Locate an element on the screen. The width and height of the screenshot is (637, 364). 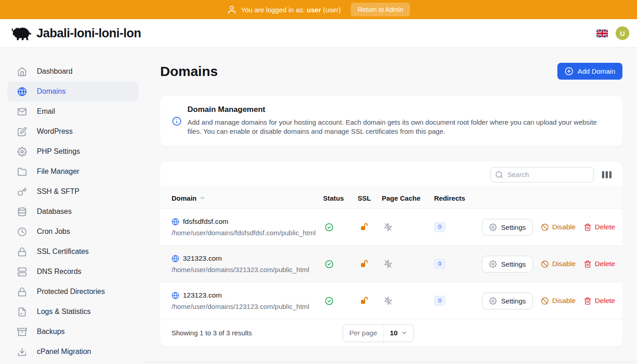
banner-message: You are logged in as: user (user) is located at coordinates (284, 10).